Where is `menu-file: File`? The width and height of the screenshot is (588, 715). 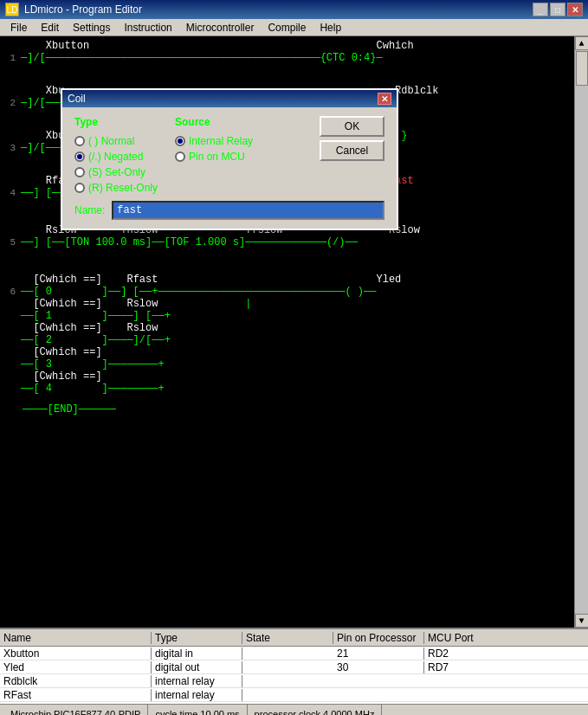 menu-file: File is located at coordinates (19, 28).